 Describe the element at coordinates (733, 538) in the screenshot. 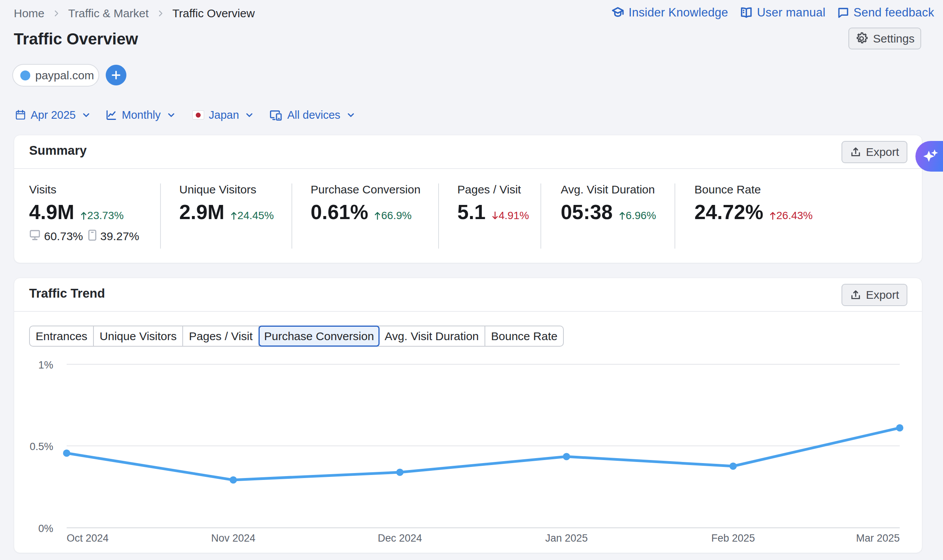

I see `svg-text: Feb 2025` at that location.